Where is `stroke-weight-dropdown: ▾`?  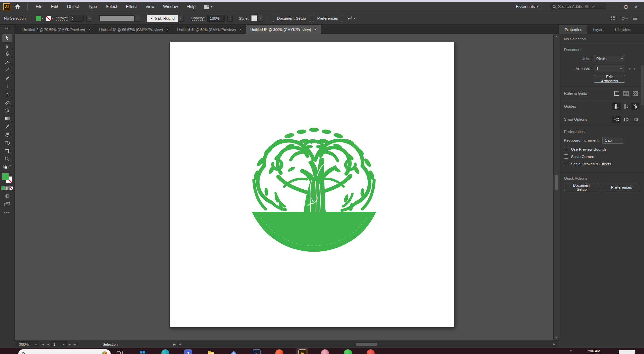 stroke-weight-dropdown: ▾ is located at coordinates (89, 18).